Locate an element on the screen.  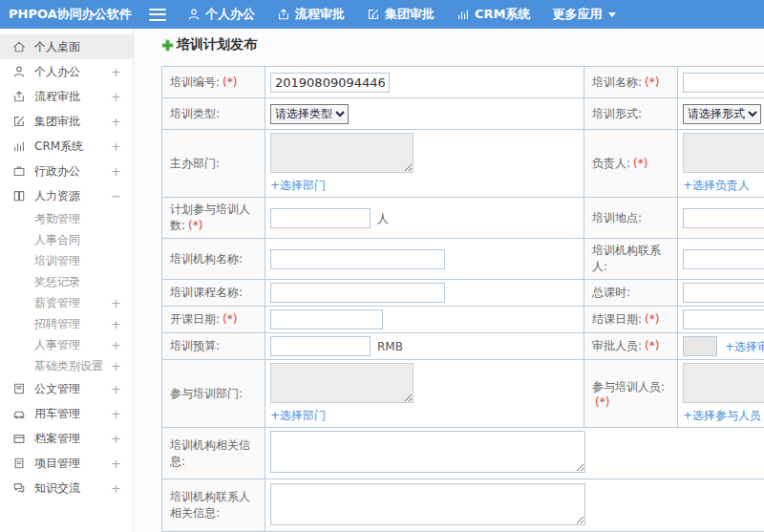
nav-group-approval: 集团审批 is located at coordinates (401, 14).